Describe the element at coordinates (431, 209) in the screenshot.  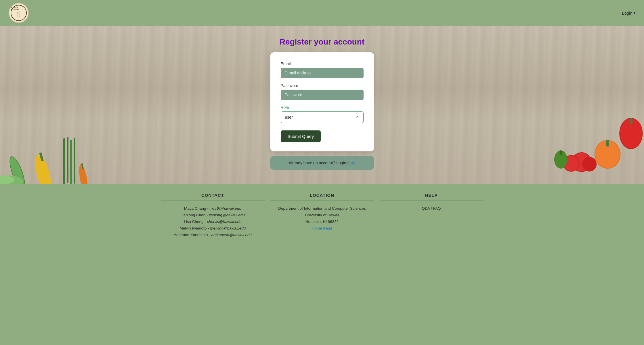
I see `faq-link: Q&A / FAQ` at that location.